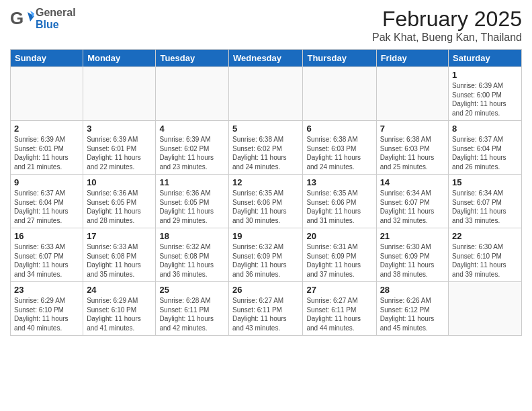  I want to click on day-info: Sunrise: 6:29 AM Sunset: 6:10 PM Dayligh…, so click(120, 314).